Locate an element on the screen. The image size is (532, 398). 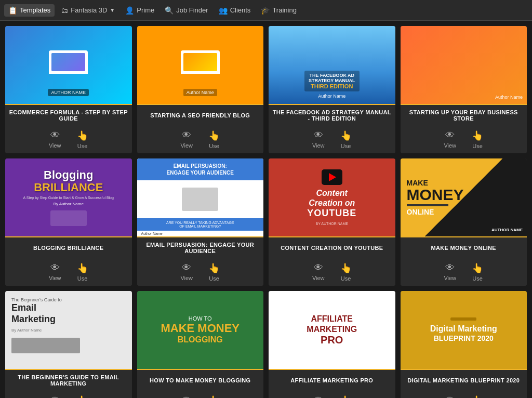
templates-icon: 📋 is located at coordinates (12, 10).